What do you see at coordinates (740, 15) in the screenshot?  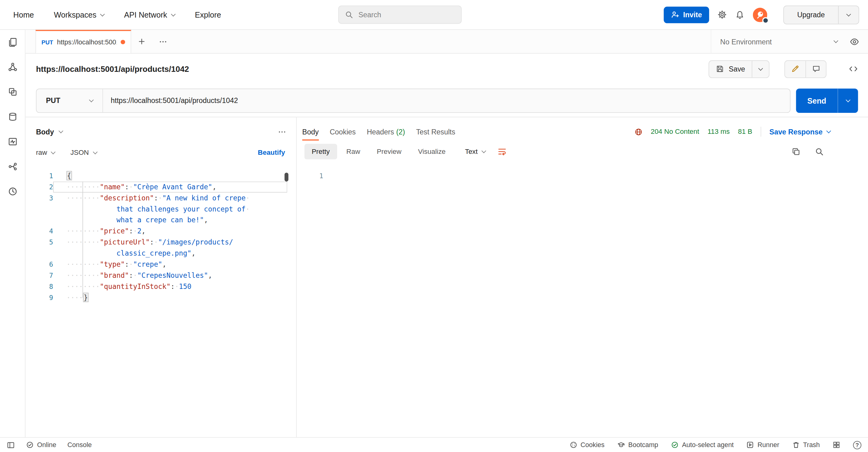 I see `notifications-button` at bounding box center [740, 15].